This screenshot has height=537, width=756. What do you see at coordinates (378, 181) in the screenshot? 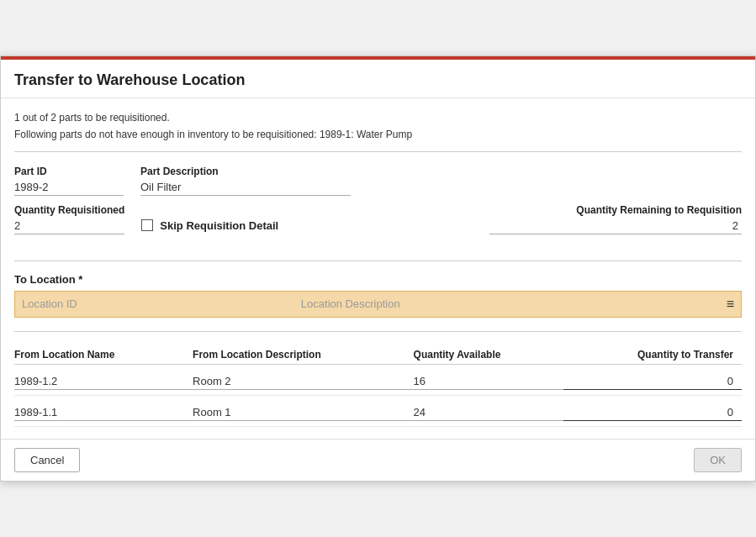
I see `part-row: Part ID 1989-2 Part Description Oil Filt…` at bounding box center [378, 181].